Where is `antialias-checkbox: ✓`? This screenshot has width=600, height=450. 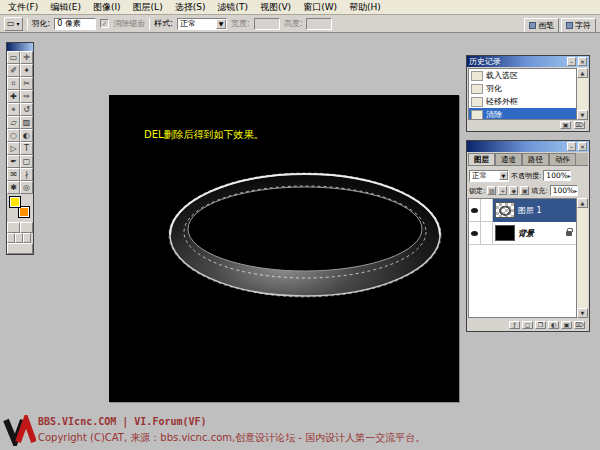 antialias-checkbox: ✓ is located at coordinates (104, 24).